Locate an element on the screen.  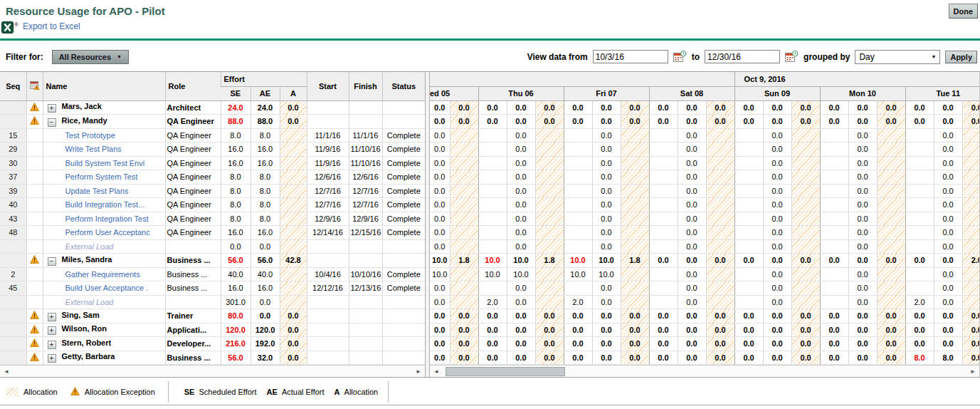
apply-button: Apply is located at coordinates (961, 57).